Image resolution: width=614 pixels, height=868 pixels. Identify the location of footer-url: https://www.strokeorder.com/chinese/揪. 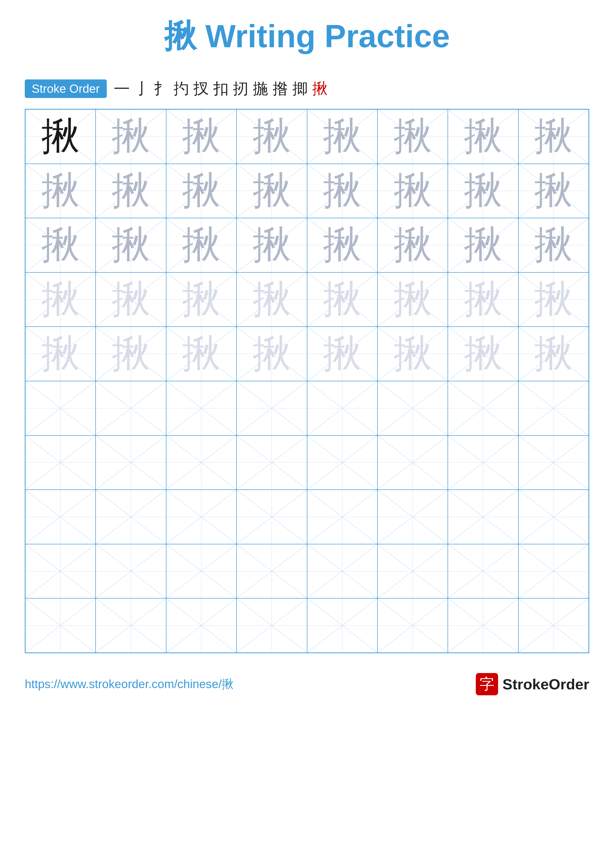
(129, 684).